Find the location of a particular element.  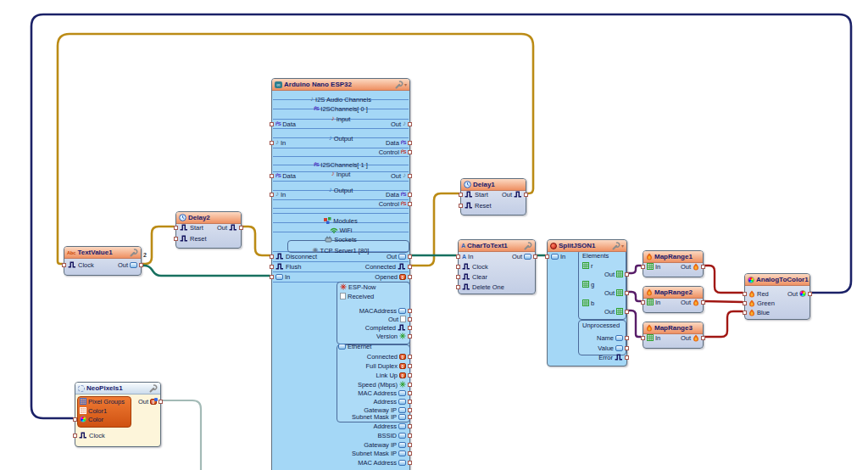

arduino-nano-esp32-block-pin-opened is located at coordinates (410, 277).